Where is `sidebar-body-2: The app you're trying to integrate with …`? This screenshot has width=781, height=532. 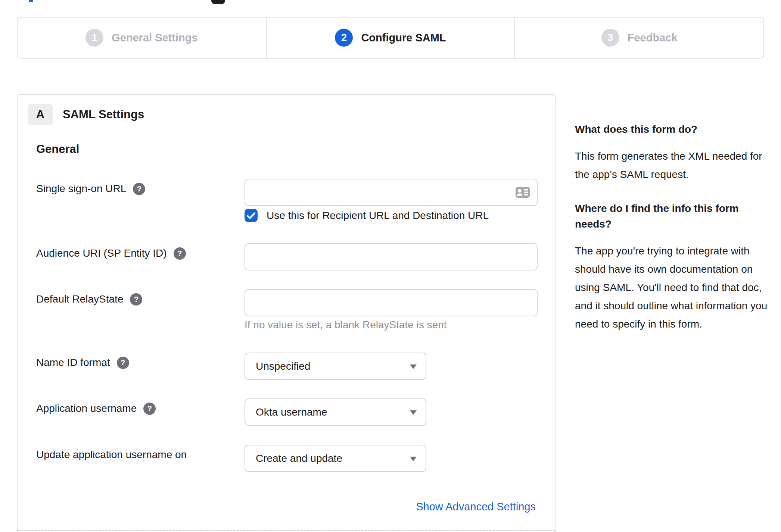 sidebar-body-2: The app you're trying to integrate with … is located at coordinates (672, 287).